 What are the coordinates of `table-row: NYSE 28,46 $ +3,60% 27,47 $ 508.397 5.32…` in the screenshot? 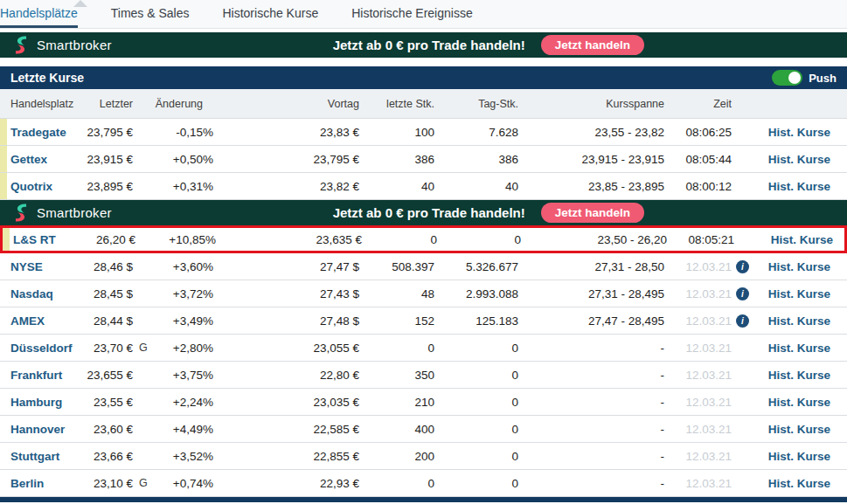 It's located at (423, 267).